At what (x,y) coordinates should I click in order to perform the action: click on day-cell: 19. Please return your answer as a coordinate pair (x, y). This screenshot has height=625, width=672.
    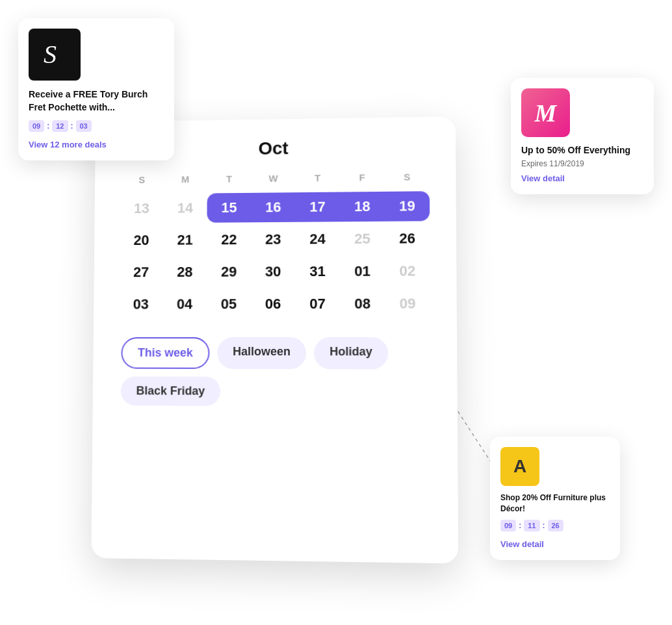
    Looking at the image, I should click on (407, 206).